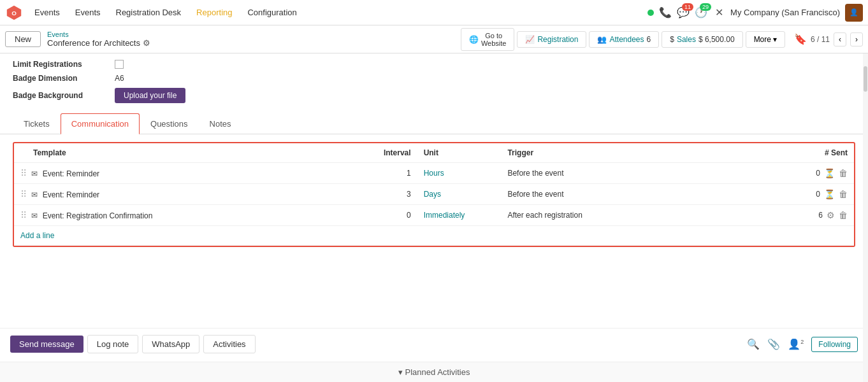 This screenshot has width=868, height=382. Describe the element at coordinates (384, 153) in the screenshot. I see `col-interval: Interval` at that location.